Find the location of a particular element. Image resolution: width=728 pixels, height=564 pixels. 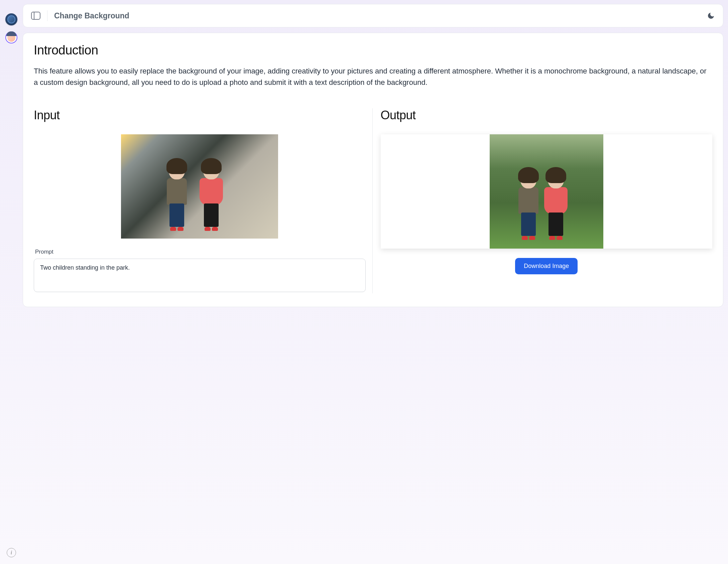

input-heading: Input is located at coordinates (200, 115).